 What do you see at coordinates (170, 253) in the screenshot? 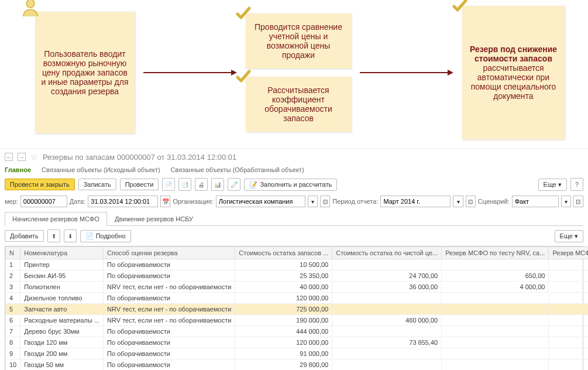
I see `col-method: Способ оценки резерва` at bounding box center [170, 253].